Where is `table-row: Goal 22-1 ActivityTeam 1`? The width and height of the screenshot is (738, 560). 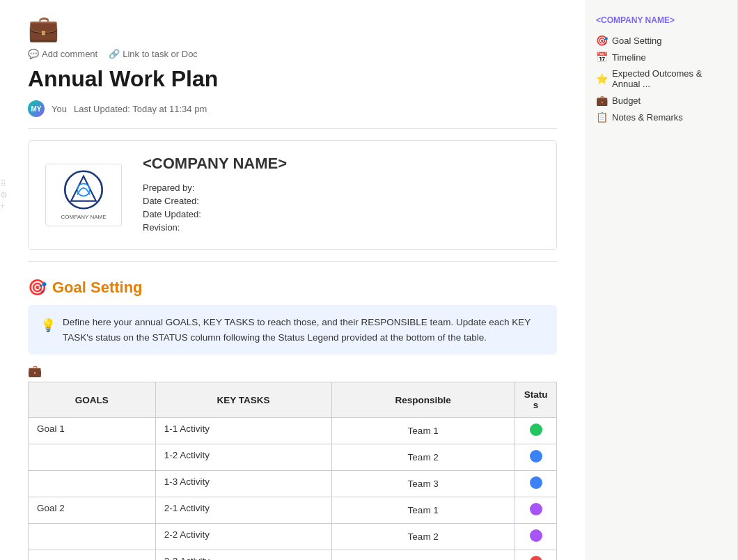 table-row: Goal 22-1 ActivityTeam 1 is located at coordinates (292, 511).